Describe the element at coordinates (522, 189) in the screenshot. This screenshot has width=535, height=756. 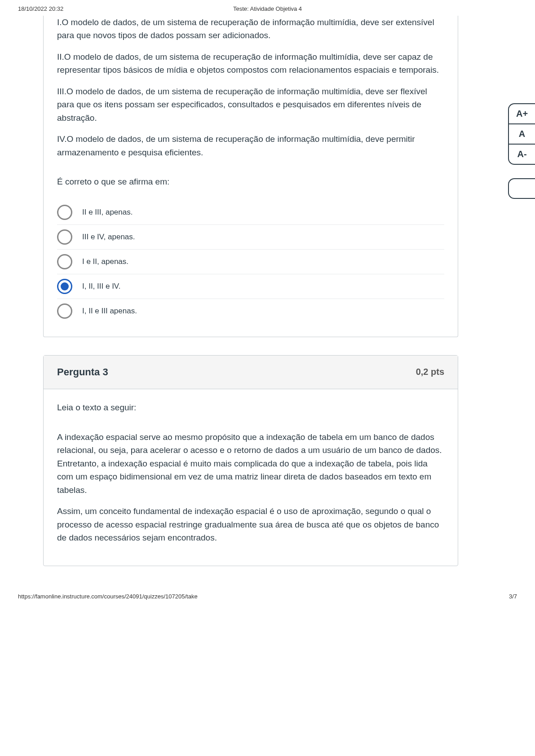
I see `extra-tool-button` at that location.